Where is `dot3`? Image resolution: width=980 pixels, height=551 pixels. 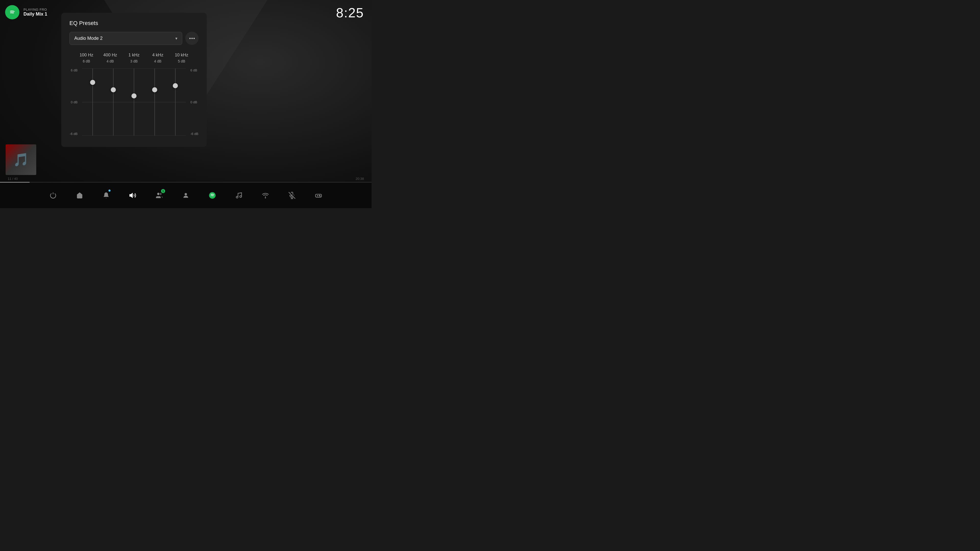 dot3 is located at coordinates (194, 38).